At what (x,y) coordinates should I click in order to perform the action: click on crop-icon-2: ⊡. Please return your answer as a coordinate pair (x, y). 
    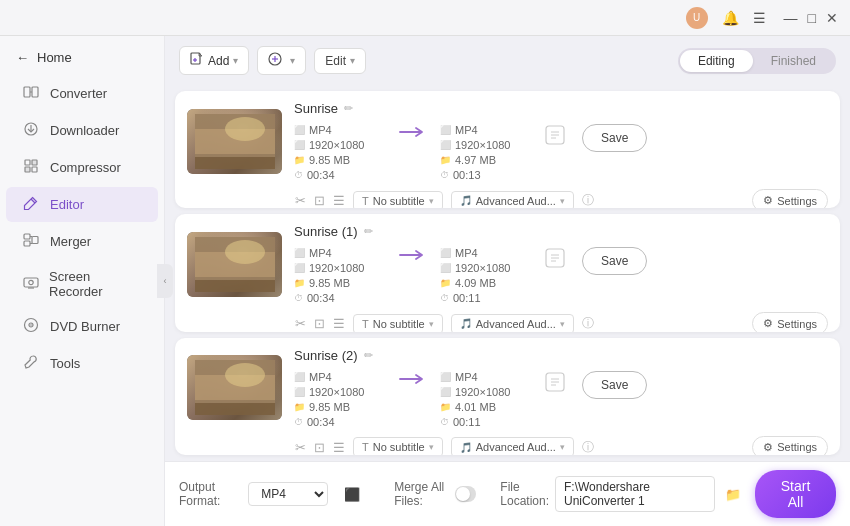
    Looking at the image, I should click on (320, 448).